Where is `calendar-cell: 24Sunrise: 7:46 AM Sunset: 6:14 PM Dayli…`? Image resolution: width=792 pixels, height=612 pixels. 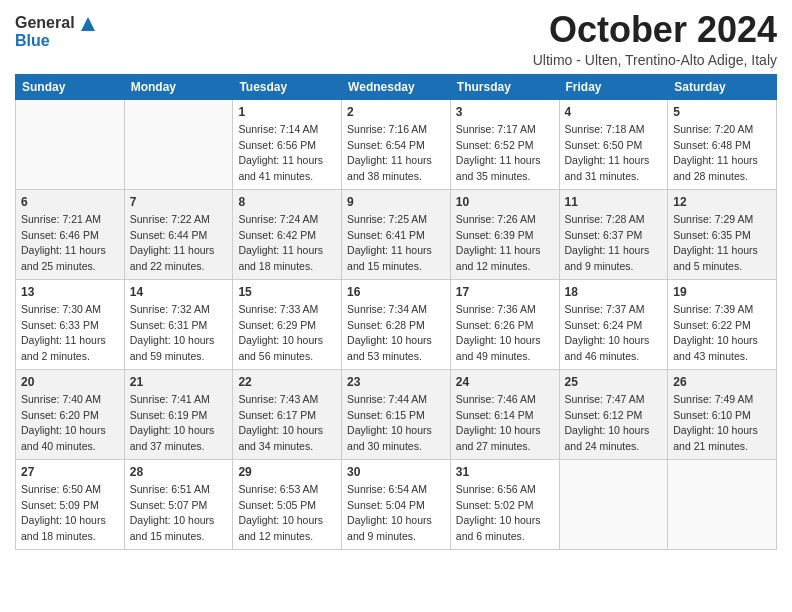
calendar-cell: 24Sunrise: 7:46 AM Sunset: 6:14 PM Dayli… is located at coordinates (504, 414).